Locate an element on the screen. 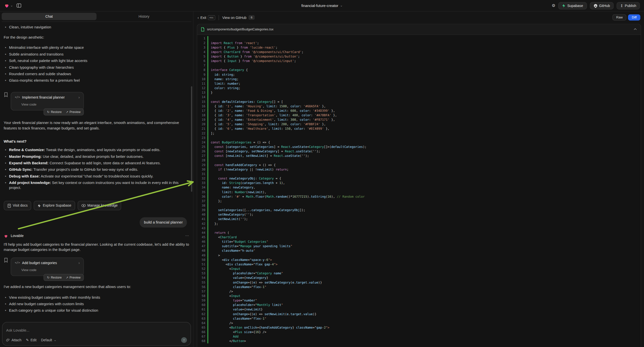 This screenshot has width=644, height=347. code-line: 46 title="Budget Categories" is located at coordinates (419, 242).